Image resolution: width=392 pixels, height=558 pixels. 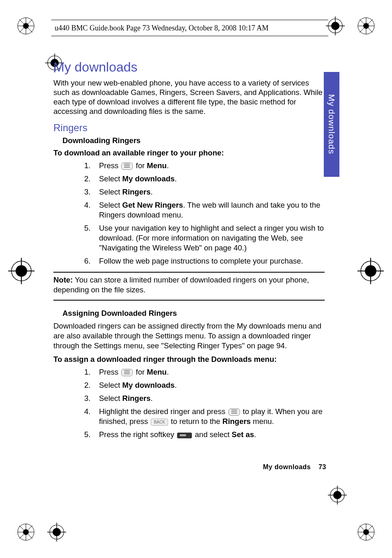 What do you see at coordinates (205, 210) in the screenshot?
I see `list-item: 4. Select Get New Ringers. The web will …` at bounding box center [205, 210].